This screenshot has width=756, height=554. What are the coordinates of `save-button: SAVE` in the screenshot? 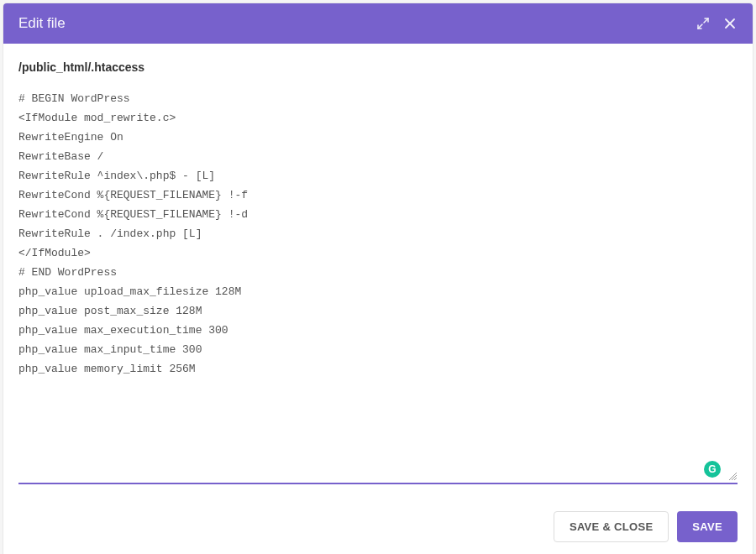 It's located at (707, 527).